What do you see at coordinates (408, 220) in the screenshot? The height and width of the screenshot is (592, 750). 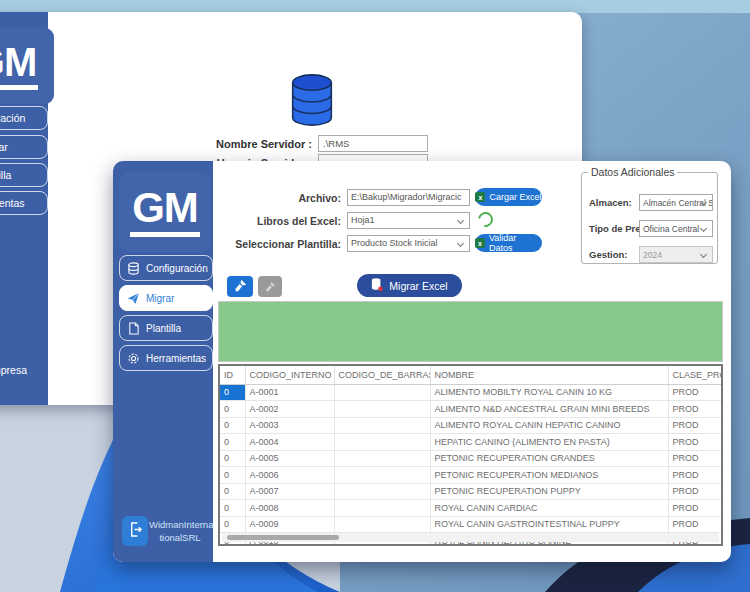 I see `libros-select: Hoja1` at bounding box center [408, 220].